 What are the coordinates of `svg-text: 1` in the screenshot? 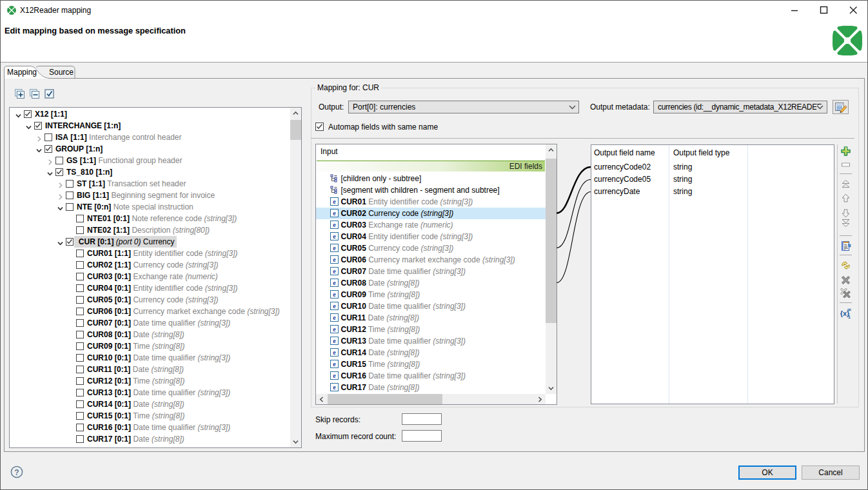 It's located at (849, 317).